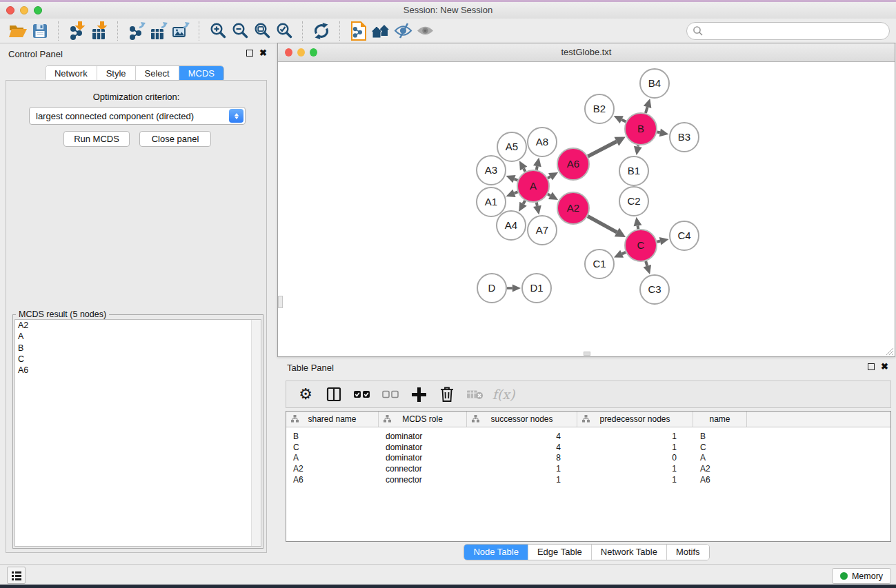 The image size is (896, 588). I want to click on minimize-window-button, so click(24, 10).